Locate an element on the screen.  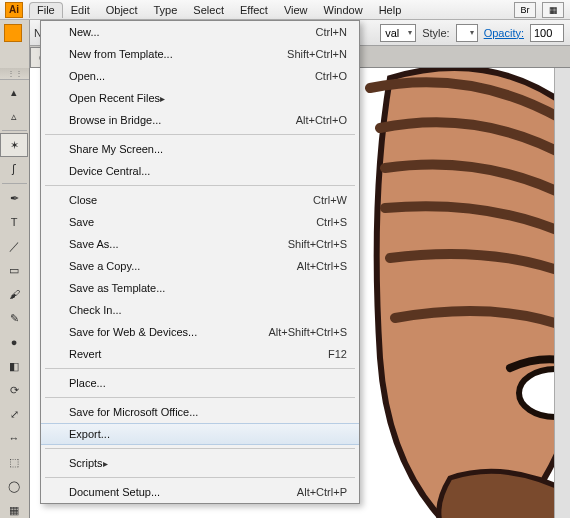
menu-item-save-for-microsoft-office: Save for Microsoft Office... is located at coordinates (200, 412).